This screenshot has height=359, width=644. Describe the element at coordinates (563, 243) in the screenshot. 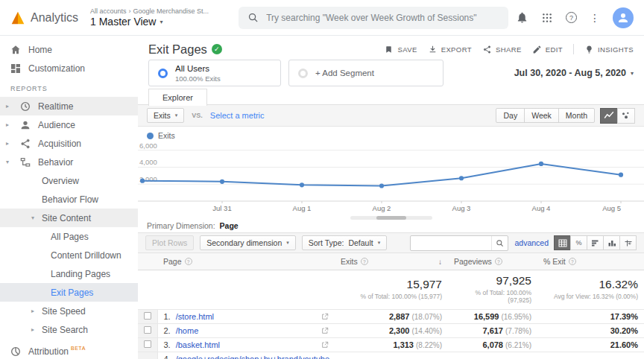

I see `table-view-icon` at that location.